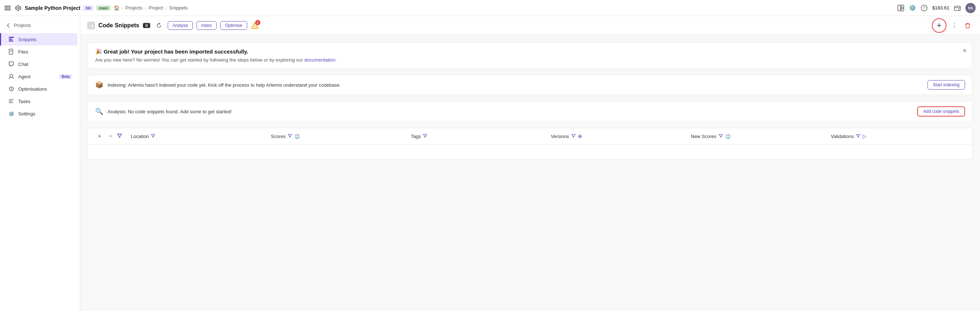 The width and height of the screenshot is (980, 311). Describe the element at coordinates (159, 25) in the screenshot. I see `refresh-button` at that location.